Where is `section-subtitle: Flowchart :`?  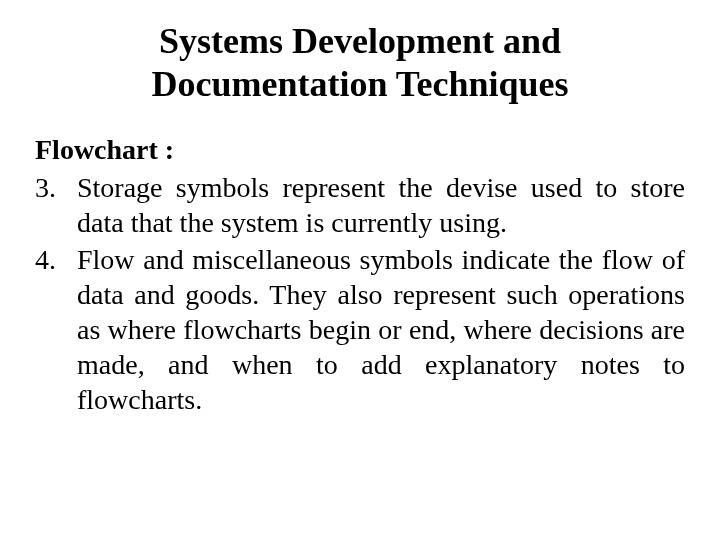 section-subtitle: Flowchart : is located at coordinates (360, 150).